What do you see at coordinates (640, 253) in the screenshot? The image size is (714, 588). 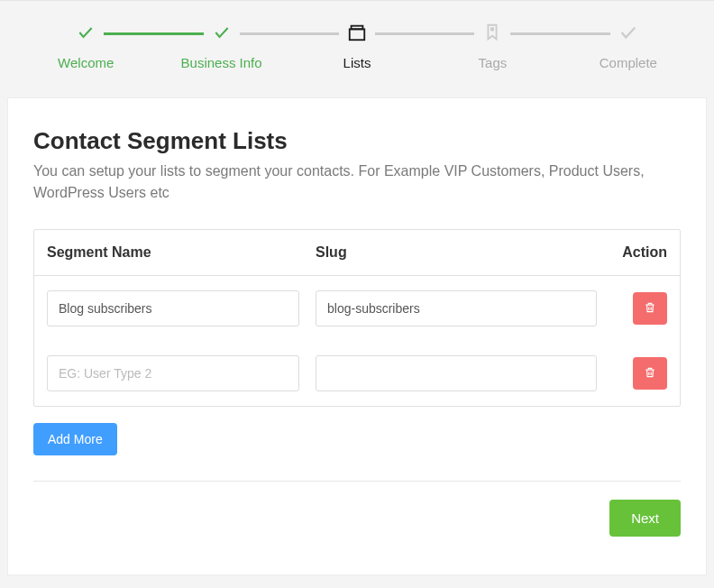 I see `header-action: Action` at bounding box center [640, 253].